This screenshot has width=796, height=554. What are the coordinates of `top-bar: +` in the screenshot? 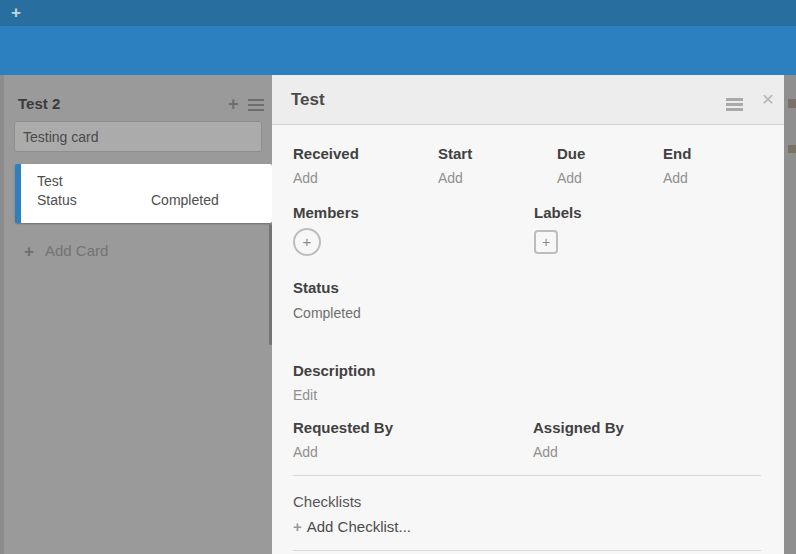 It's located at (398, 13).